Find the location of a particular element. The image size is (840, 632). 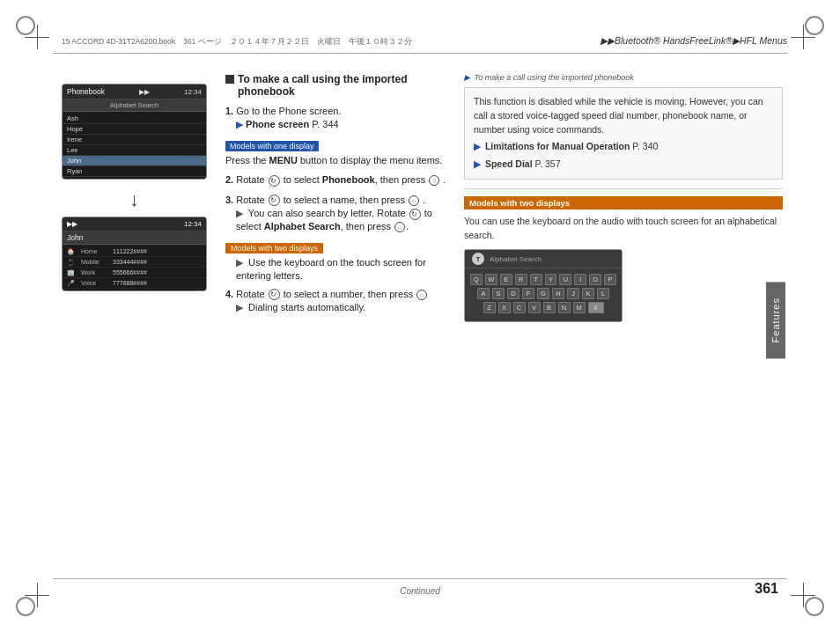

list-item: Irene is located at coordinates (134, 140).